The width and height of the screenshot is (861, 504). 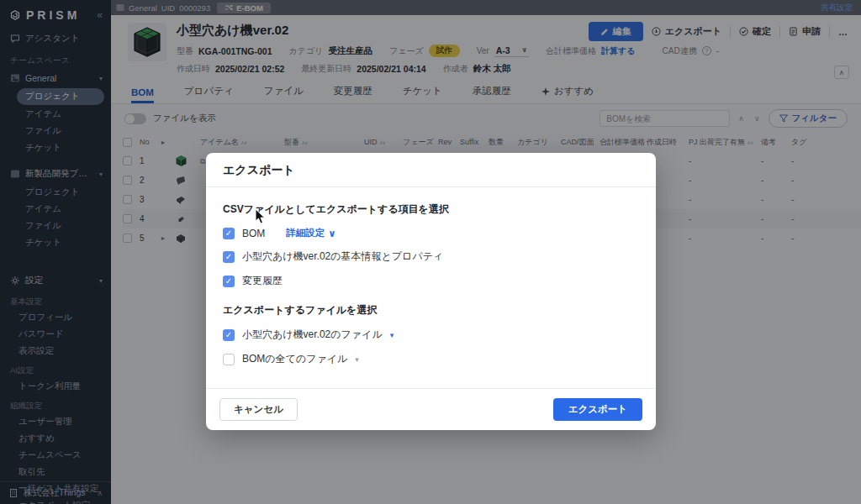 I want to click on modal-footer: キャンセル エクスポート, so click(x=430, y=409).